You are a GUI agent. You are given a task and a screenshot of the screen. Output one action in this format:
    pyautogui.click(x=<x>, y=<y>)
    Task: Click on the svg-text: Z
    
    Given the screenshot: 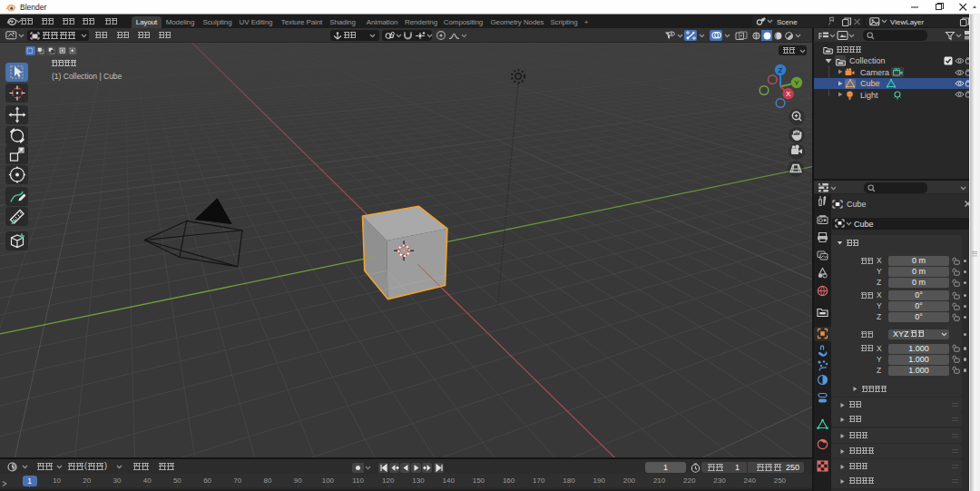 What is the action you would take?
    pyautogui.click(x=780, y=71)
    